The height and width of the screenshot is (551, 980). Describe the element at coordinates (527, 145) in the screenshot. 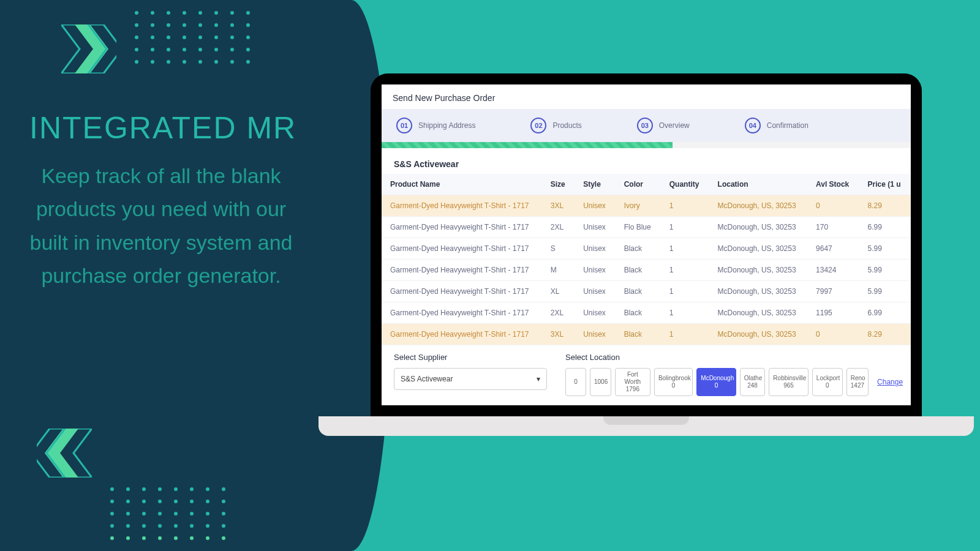

I see `progress-bar` at that location.